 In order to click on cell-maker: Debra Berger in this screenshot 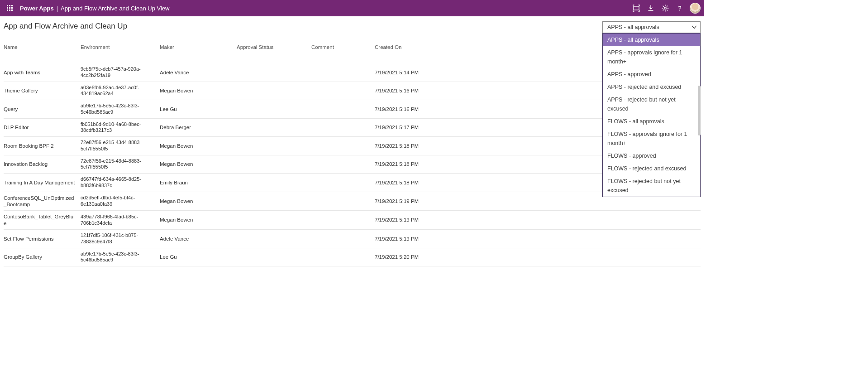, I will do `click(198, 127)`.